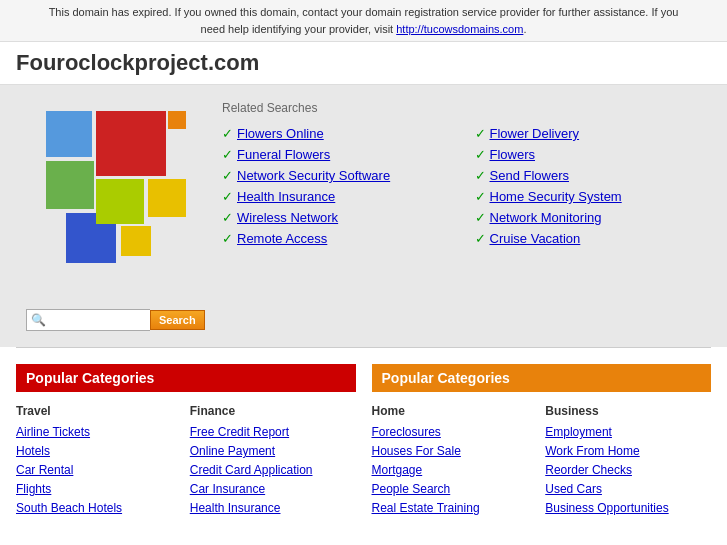 The height and width of the screenshot is (545, 727). Describe the element at coordinates (99, 508) in the screenshot. I see `list-item: South Beach Hotels` at that location.